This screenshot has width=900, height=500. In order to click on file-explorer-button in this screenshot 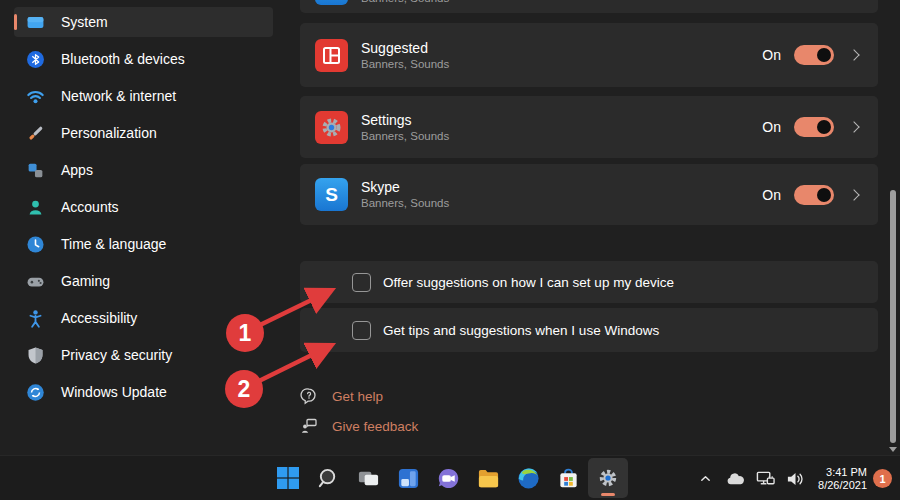, I will do `click(488, 478)`.